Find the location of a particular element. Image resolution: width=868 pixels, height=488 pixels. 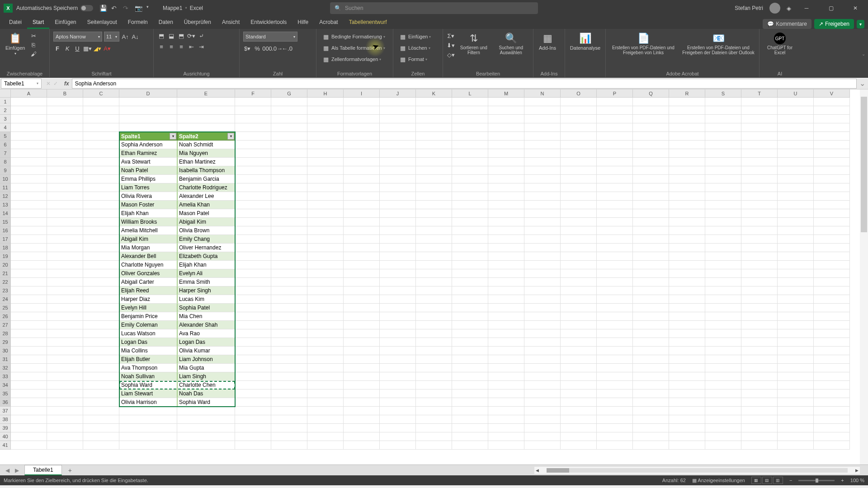

sort-filter-button: ⇅ Sortieren und Filtern is located at coordinates (474, 44).